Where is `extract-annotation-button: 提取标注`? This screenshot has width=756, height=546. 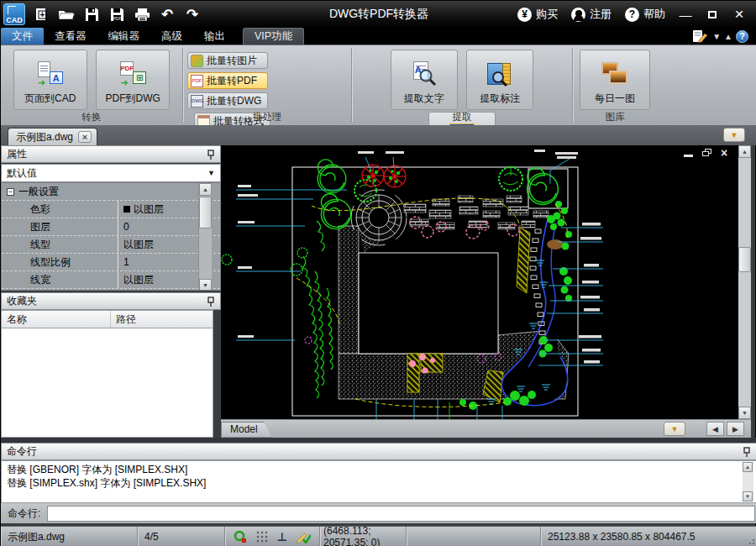 extract-annotation-button: 提取标注 is located at coordinates (500, 80).